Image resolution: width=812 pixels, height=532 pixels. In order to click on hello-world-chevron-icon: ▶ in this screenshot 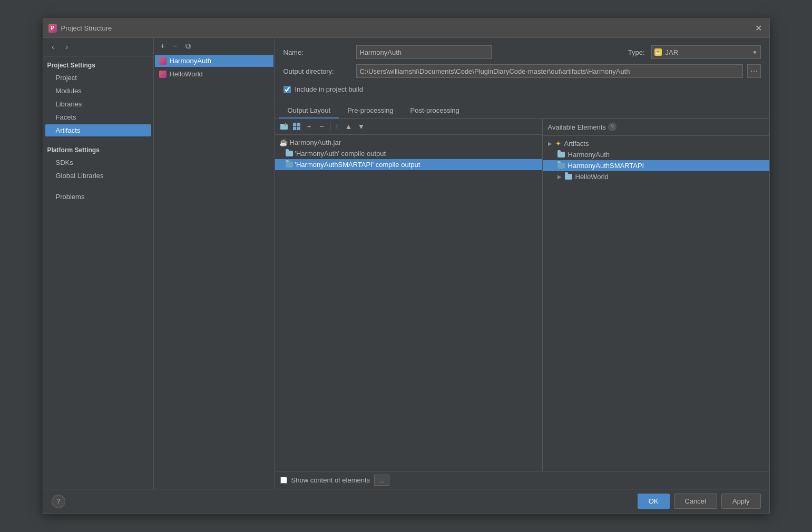, I will do `click(560, 177)`.